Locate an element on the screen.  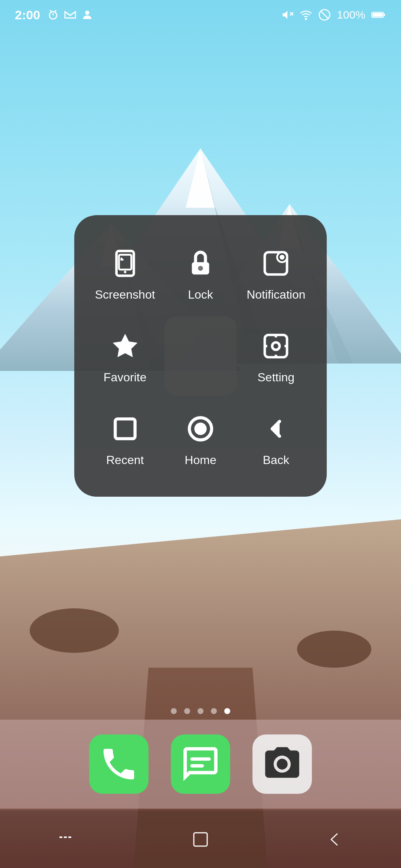
status-time: 2:00 is located at coordinates (27, 15).